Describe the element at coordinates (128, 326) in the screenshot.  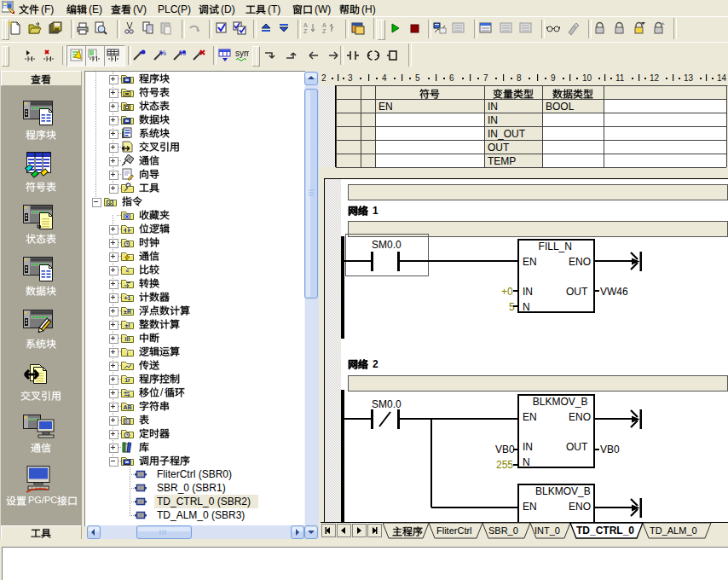
I see `svg-text: ±I` at that location.